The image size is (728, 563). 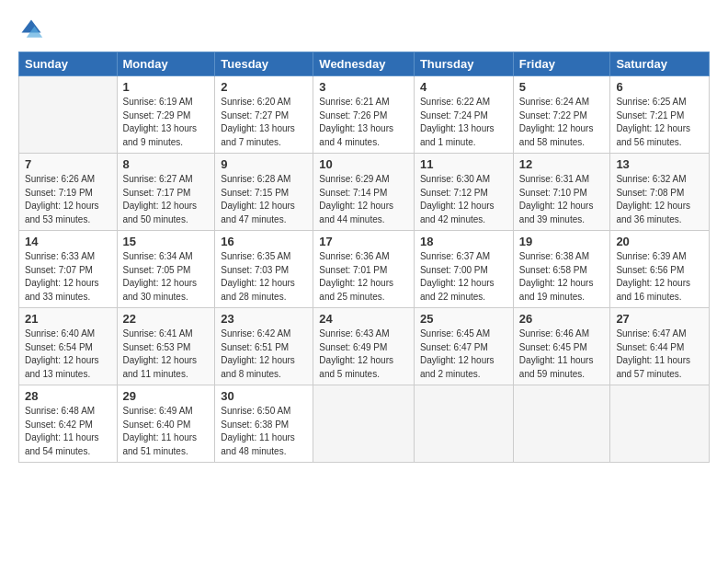 I want to click on day-number: 13, so click(x=660, y=164).